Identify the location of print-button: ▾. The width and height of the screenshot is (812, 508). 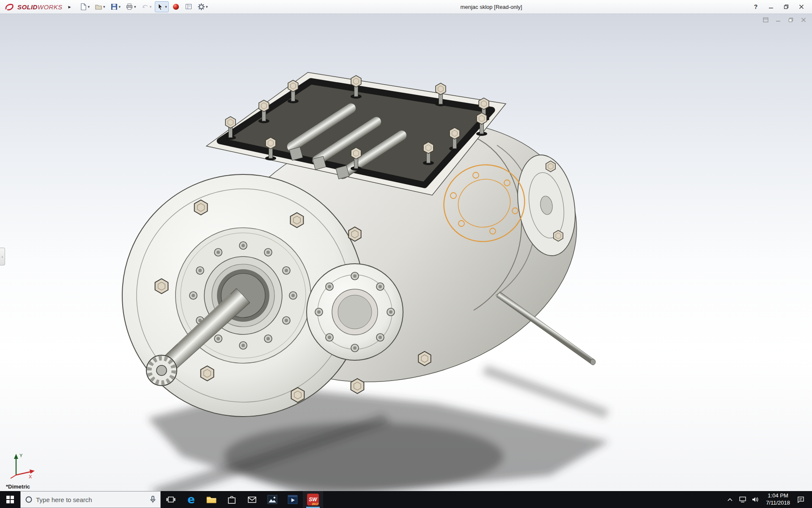
(131, 7).